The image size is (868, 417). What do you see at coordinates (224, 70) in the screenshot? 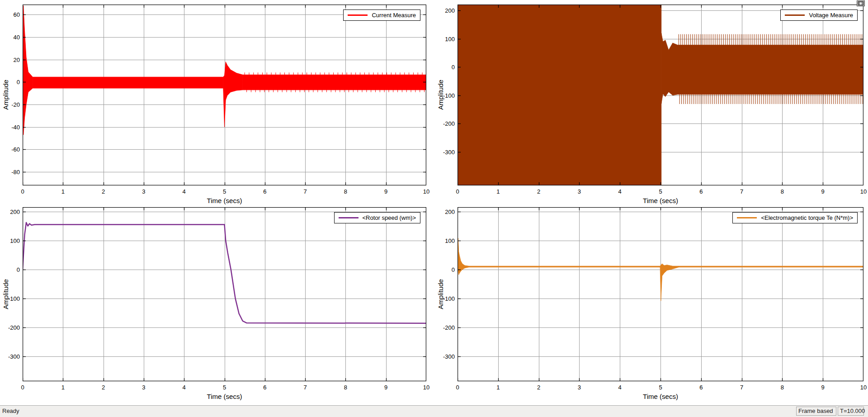
I see `current-signal` at bounding box center [224, 70].